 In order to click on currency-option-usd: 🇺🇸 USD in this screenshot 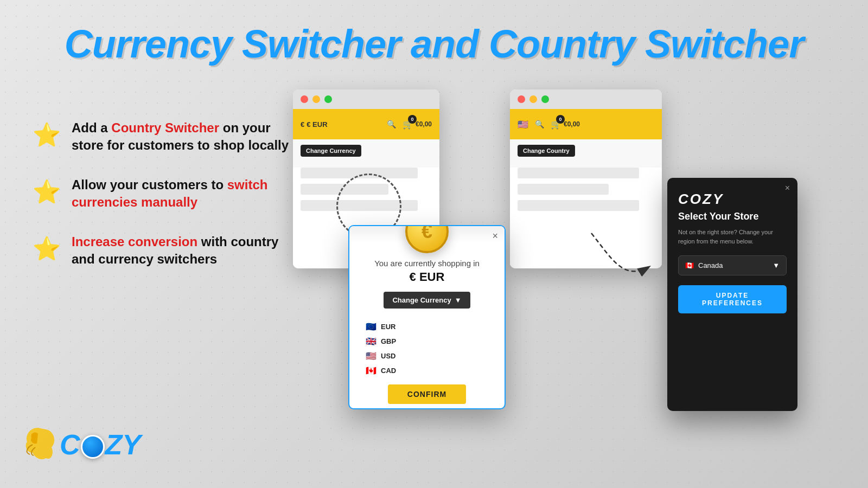, I will do `click(427, 356)`.